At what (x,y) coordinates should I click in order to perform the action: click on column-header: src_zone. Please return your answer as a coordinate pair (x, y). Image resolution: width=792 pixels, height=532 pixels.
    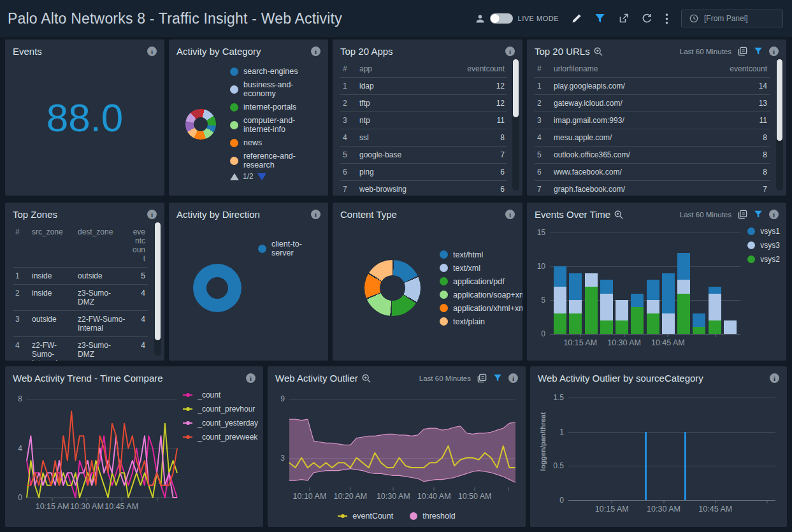
    Looking at the image, I should click on (52, 246).